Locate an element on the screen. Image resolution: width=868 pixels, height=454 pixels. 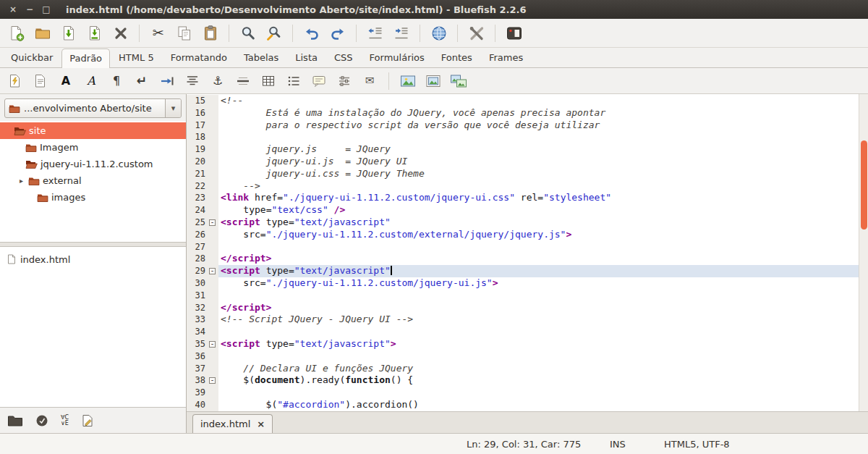
code-line-37: 37 // Declara UI e funções JQuery is located at coordinates (527, 369).